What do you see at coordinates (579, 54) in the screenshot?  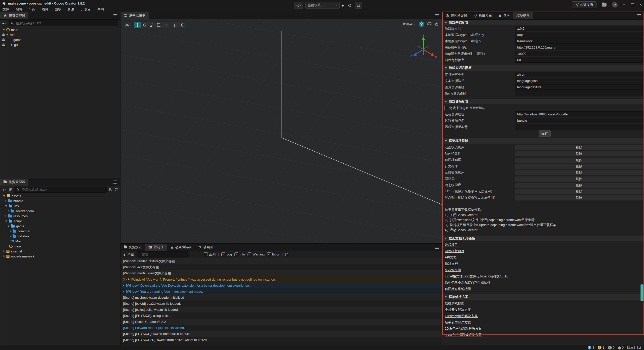 I see `http-timeout-input` at bounding box center [579, 54].